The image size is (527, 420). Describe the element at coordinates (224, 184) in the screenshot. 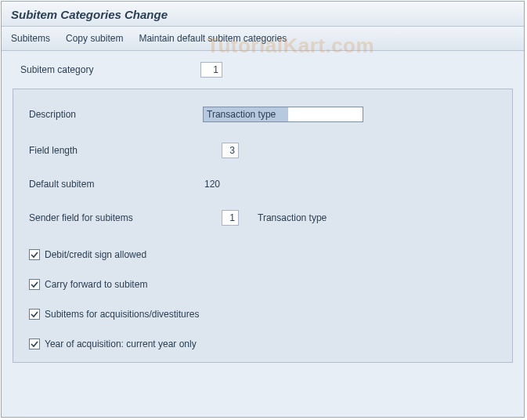

I see `default-subitem-value: 120` at that location.